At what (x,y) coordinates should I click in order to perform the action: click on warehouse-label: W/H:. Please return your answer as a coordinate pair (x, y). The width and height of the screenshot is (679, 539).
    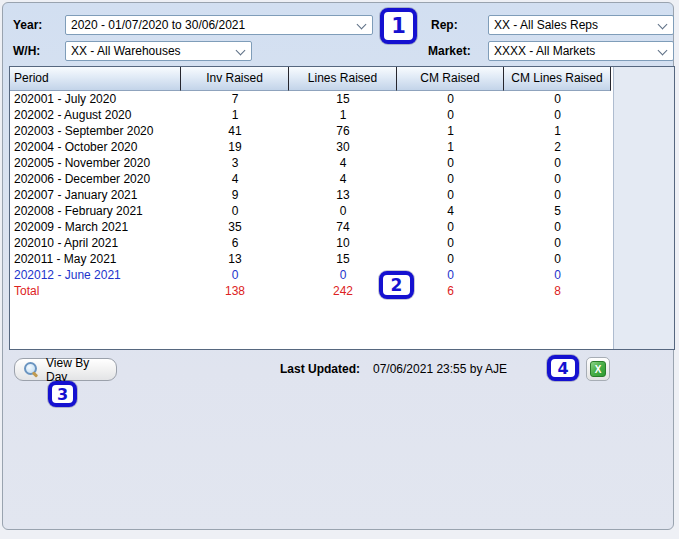
    Looking at the image, I should click on (26, 51).